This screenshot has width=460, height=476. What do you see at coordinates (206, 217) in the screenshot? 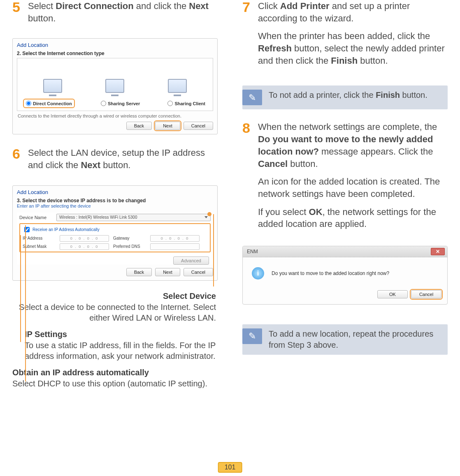
I see `chevron-down-icon` at bounding box center [206, 217].